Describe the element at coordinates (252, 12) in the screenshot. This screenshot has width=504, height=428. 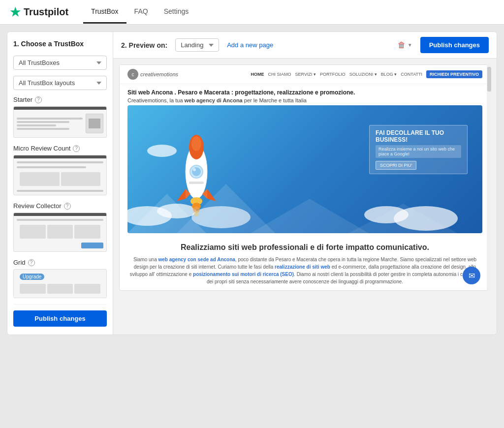
I see `top-bar: ★ Trustpilot TrustBox FAQ Settings` at that location.